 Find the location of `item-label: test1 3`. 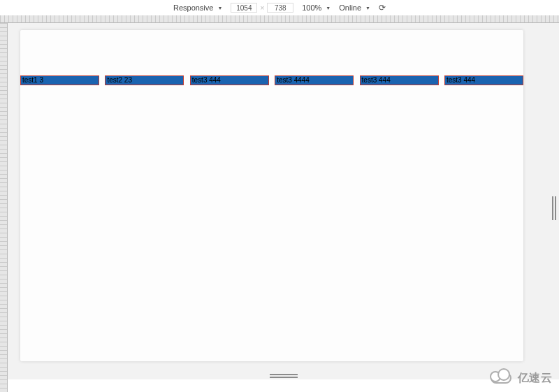

item-label: test1 3 is located at coordinates (33, 80).